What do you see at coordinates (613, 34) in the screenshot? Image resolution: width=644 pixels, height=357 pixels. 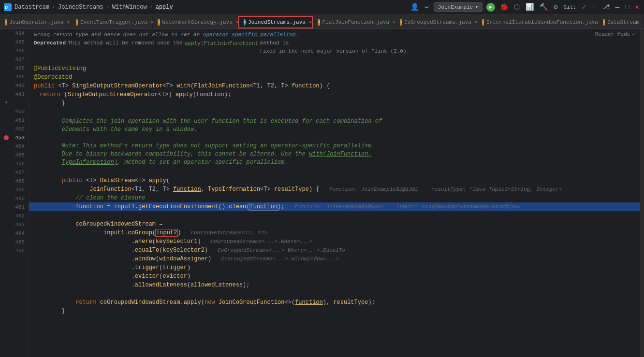 I see `reader-mode-label: Reader Mode` at bounding box center [613, 34].